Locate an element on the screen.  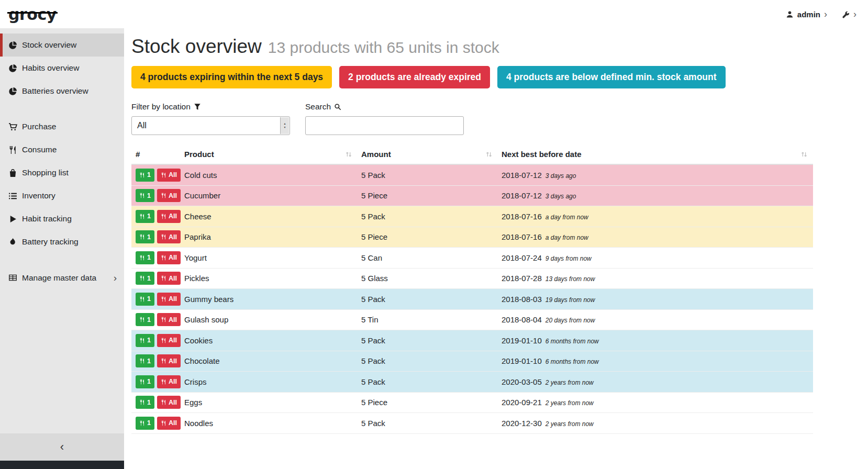
person-icon is located at coordinates (789, 15).